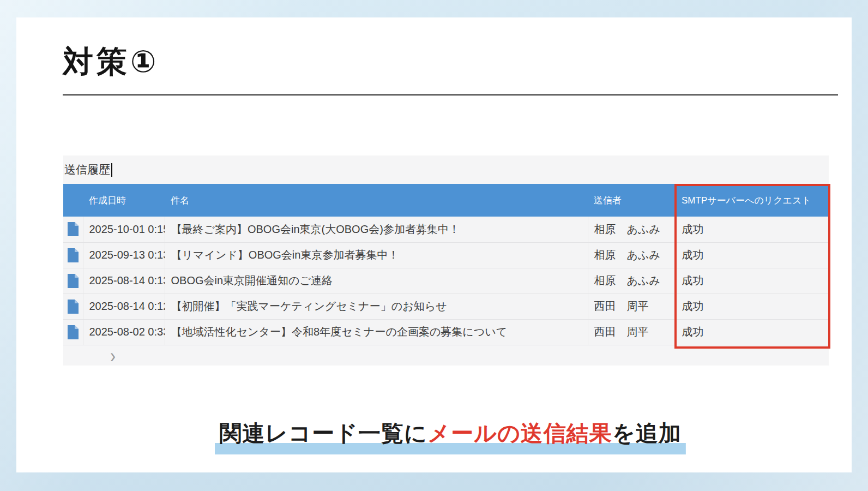 The image size is (868, 491). I want to click on table-footer: ›, so click(446, 356).